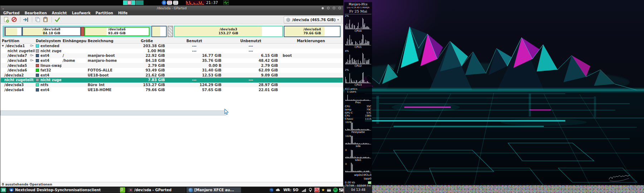 The image size is (644, 193). I want to click on menu-ansicht: Ansicht, so click(59, 13).